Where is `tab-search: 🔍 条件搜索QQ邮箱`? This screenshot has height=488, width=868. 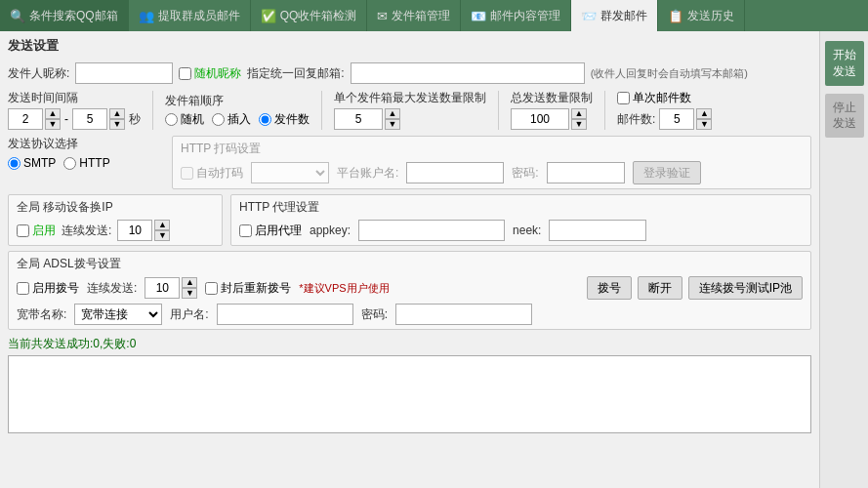
tab-search: 🔍 条件搜索QQ邮箱 is located at coordinates (64, 16).